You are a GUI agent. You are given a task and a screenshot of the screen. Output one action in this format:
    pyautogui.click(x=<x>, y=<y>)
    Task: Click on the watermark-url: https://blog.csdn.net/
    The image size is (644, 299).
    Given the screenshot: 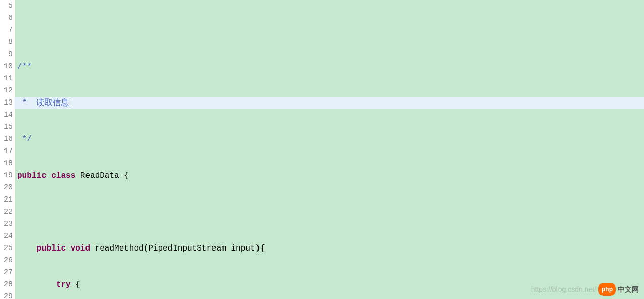 What is the action you would take?
    pyautogui.click(x=564, y=289)
    